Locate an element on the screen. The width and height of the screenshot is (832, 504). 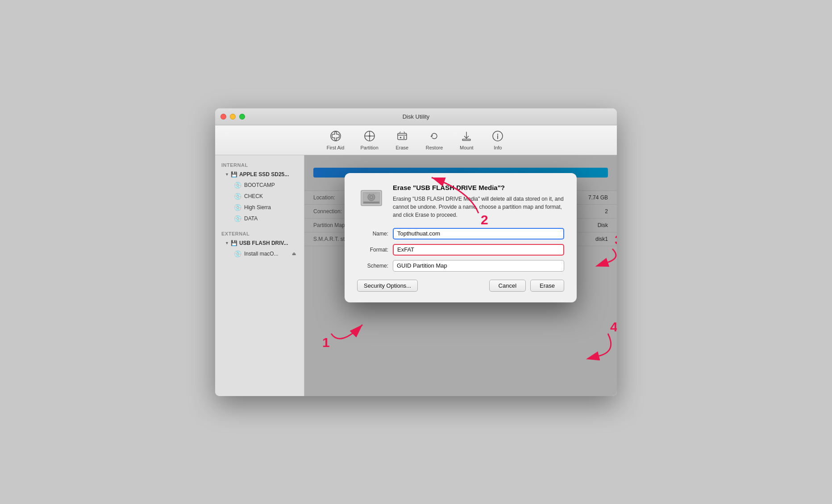
minimize-button is located at coordinates (233, 117).